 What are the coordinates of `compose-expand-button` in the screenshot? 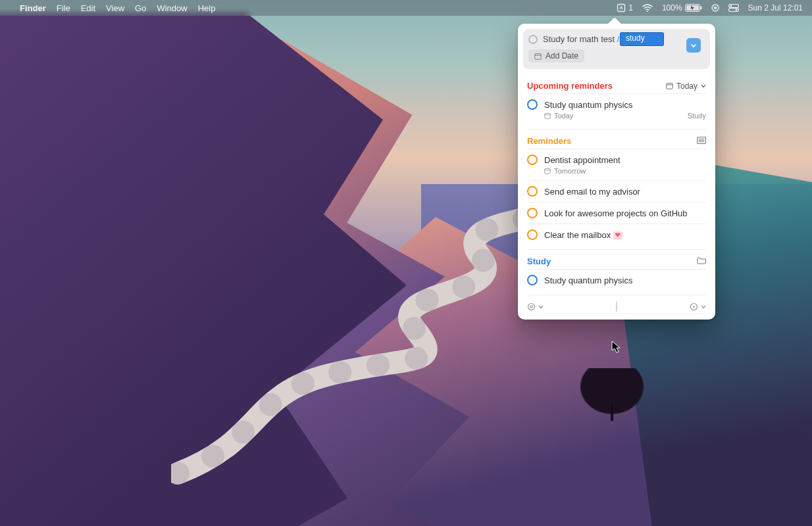 It's located at (694, 45).